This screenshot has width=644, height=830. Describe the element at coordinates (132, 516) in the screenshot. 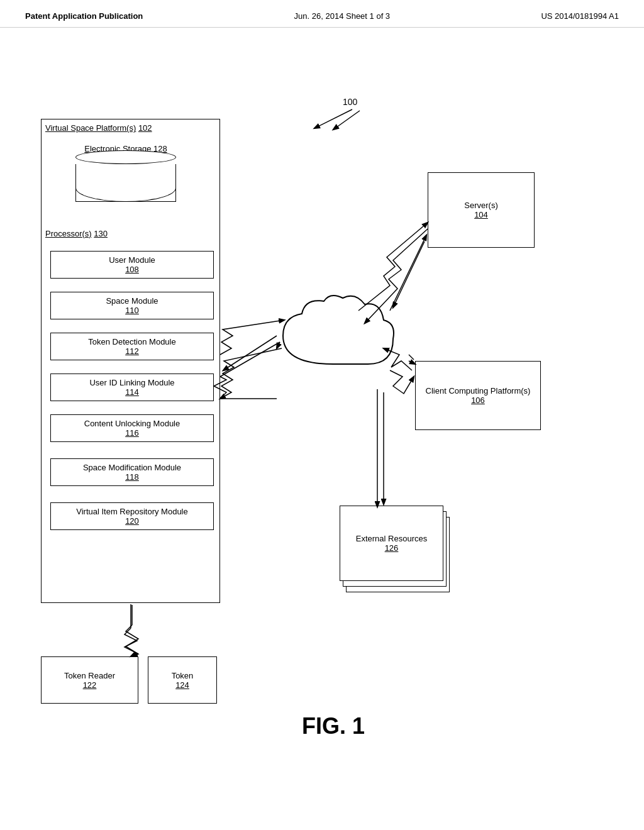

I see `module-virtual-item-repository: Virtual Item Repository Module 120` at that location.